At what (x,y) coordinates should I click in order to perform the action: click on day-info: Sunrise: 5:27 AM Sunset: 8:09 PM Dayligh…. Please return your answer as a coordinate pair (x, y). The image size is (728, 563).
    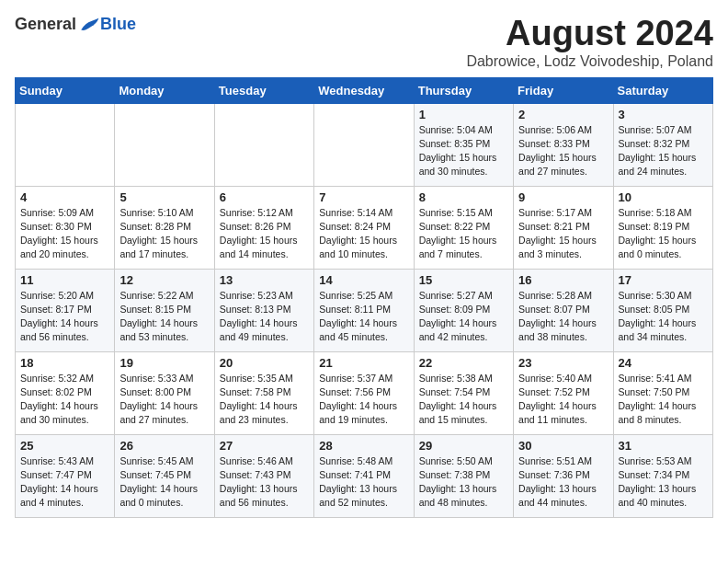
    Looking at the image, I should click on (463, 316).